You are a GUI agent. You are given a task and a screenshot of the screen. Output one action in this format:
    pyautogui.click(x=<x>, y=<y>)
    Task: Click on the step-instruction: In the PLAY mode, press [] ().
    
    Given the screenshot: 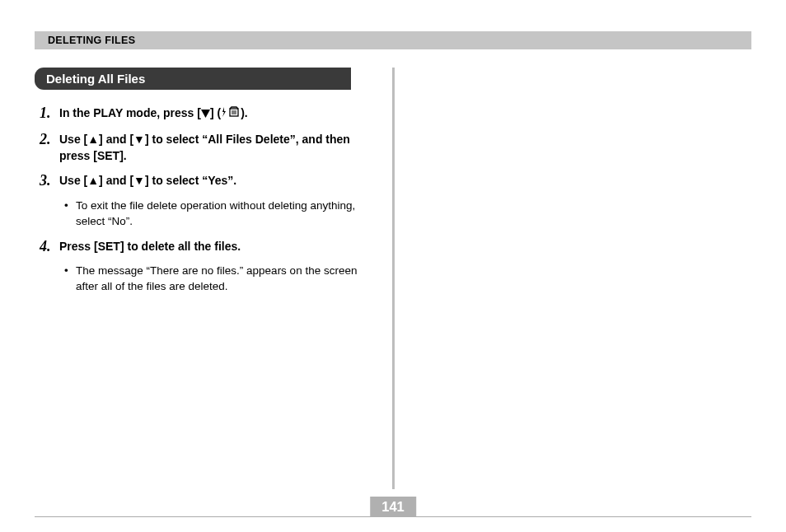 What is the action you would take?
    pyautogui.click(x=213, y=114)
    